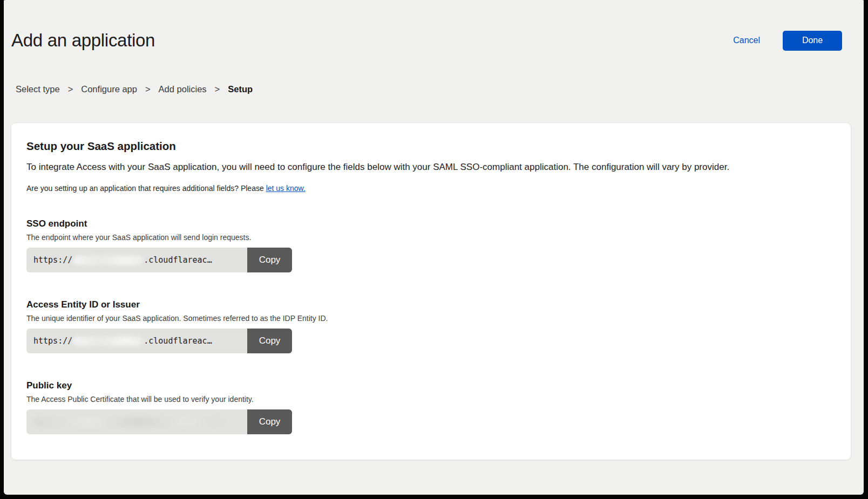 Image resolution: width=868 pixels, height=499 pixels. I want to click on public-key-value, so click(137, 422).